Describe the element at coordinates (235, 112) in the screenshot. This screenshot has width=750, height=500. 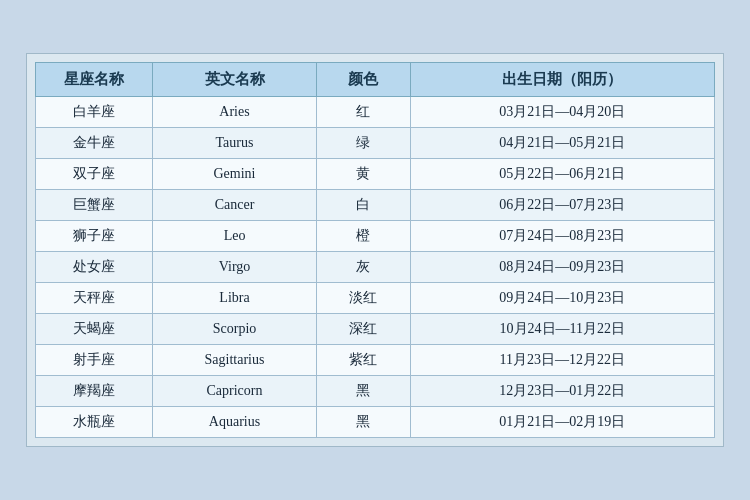
I see `cell-english: Aries` at that location.